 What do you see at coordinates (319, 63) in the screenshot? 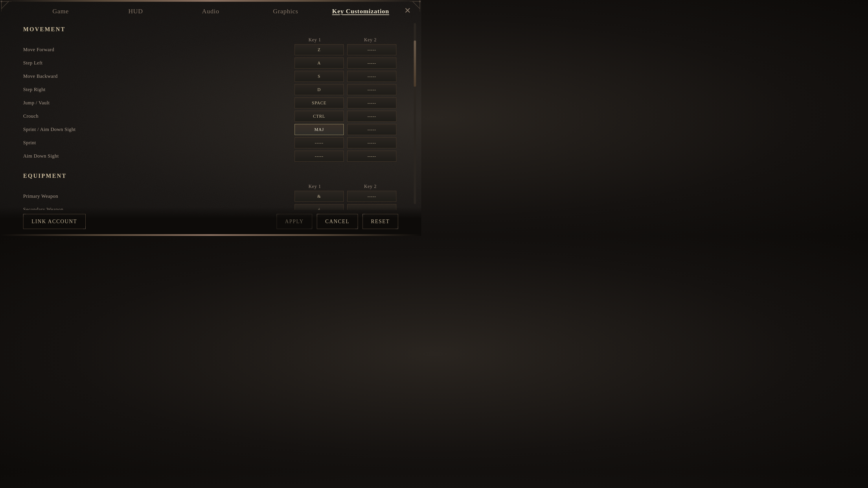
I see `key1-button: A` at bounding box center [319, 63].